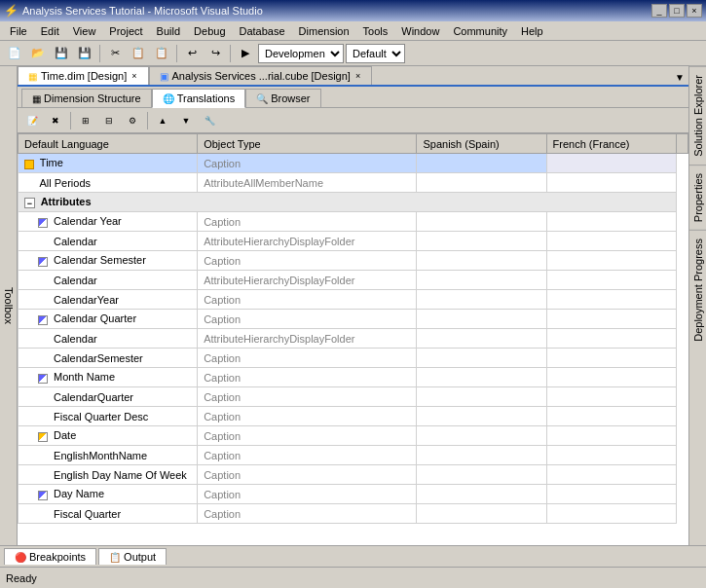 Image resolution: width=706 pixels, height=588 pixels. Describe the element at coordinates (353, 358) in the screenshot. I see `table-row: CalendarSemester Caption` at that location.